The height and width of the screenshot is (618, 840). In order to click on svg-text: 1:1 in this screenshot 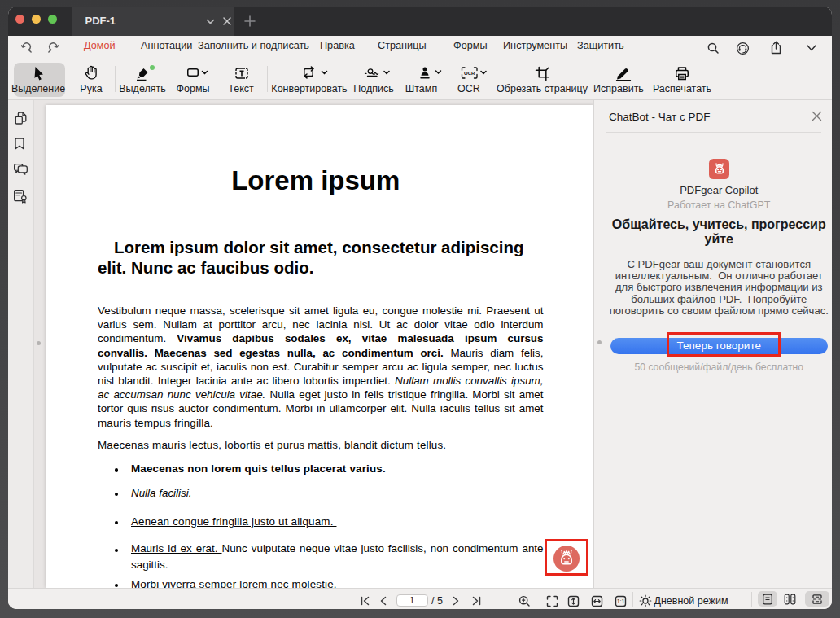, I will do `click(621, 601)`.